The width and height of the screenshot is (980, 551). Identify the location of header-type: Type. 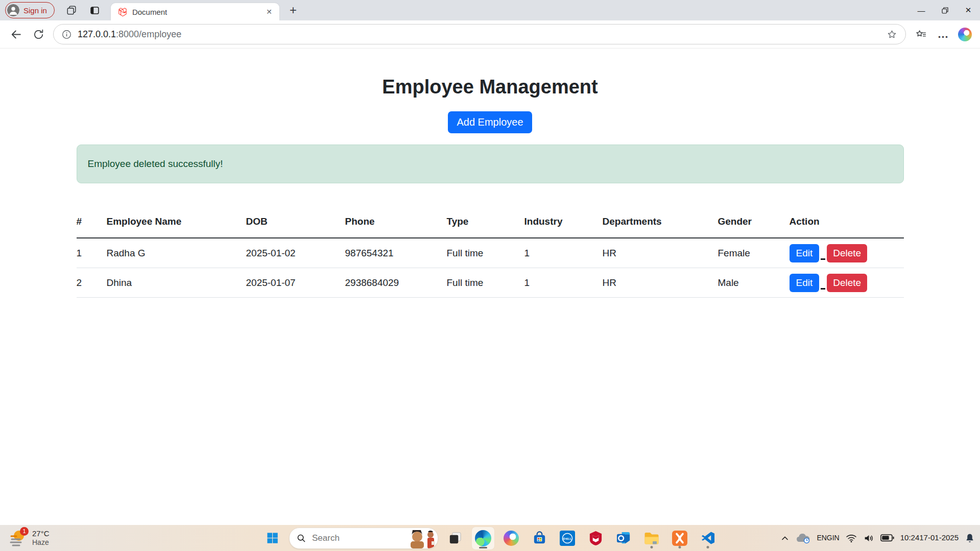
(486, 227).